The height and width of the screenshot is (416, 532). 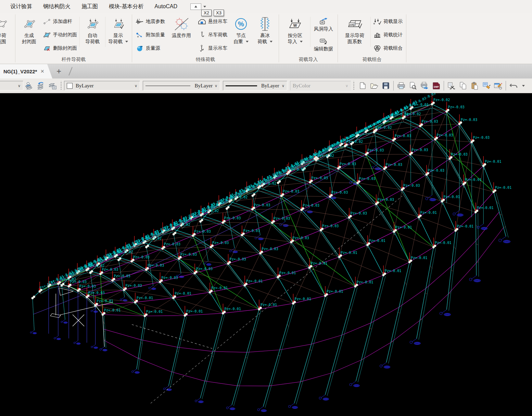 What do you see at coordinates (425, 86) in the screenshot?
I see `eplot-button` at bounding box center [425, 86].